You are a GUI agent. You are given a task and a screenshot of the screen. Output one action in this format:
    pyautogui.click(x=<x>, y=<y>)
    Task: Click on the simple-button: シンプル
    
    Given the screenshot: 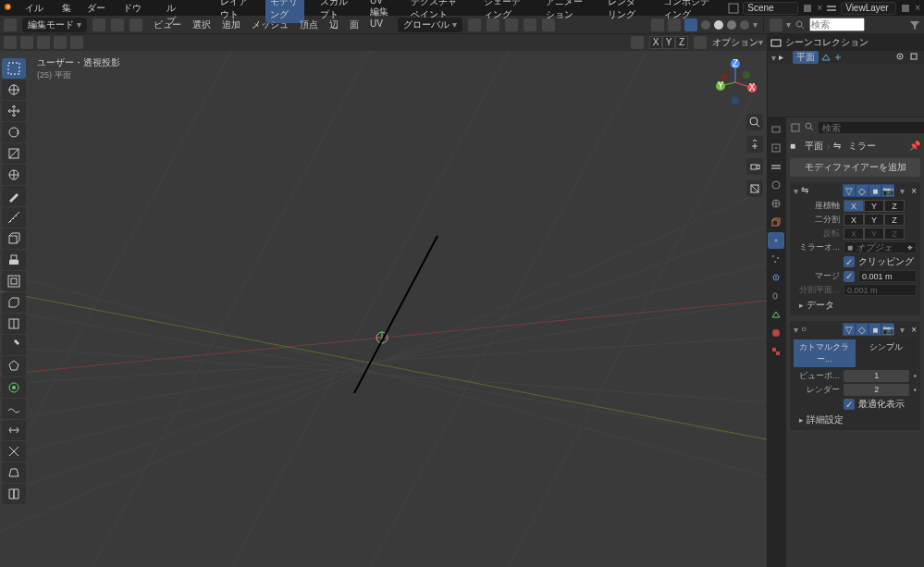 What is the action you would take?
    pyautogui.click(x=886, y=353)
    